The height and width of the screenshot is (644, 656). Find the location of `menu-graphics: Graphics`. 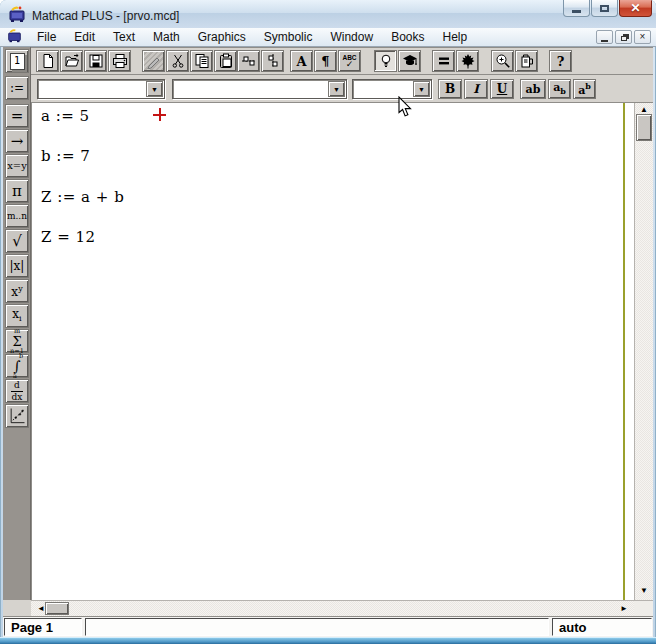

menu-graphics: Graphics is located at coordinates (222, 37).